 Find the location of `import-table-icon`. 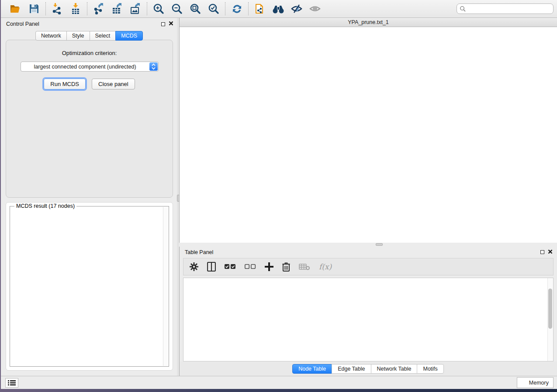

import-table-icon is located at coordinates (76, 9).